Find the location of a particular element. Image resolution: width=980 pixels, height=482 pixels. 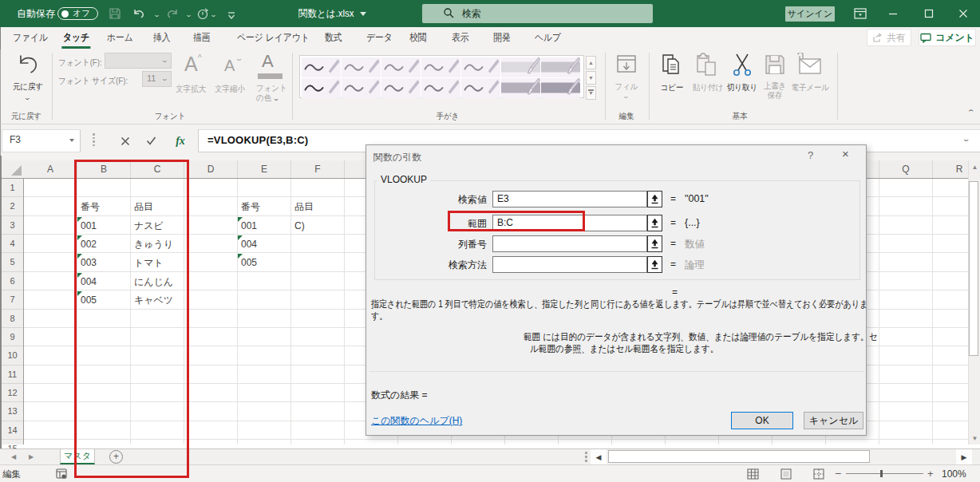

ok-button: OK is located at coordinates (762, 421).